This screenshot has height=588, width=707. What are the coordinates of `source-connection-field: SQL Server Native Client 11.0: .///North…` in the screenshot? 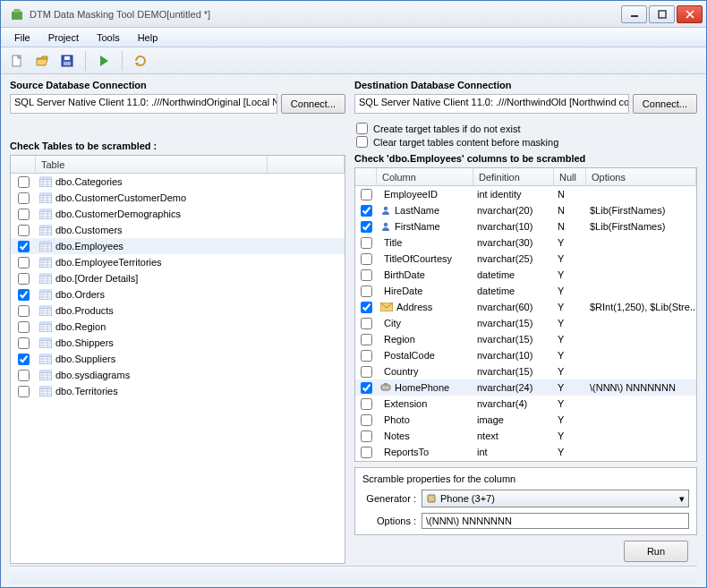 It's located at (143, 104).